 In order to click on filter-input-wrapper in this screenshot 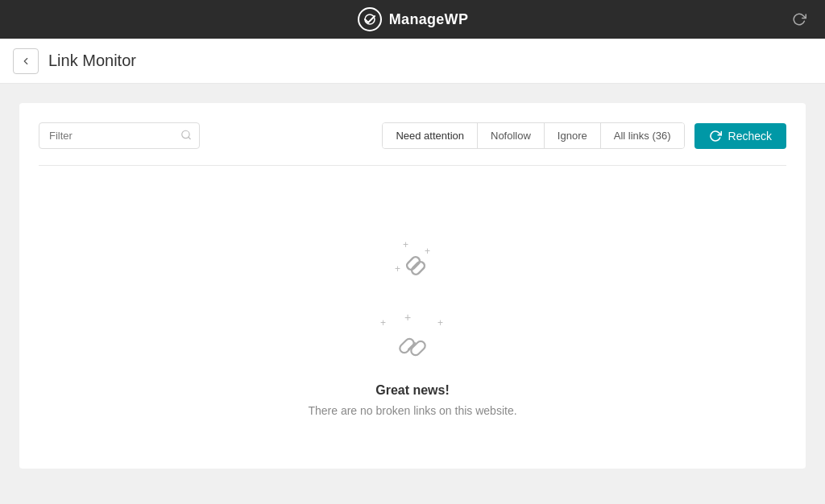, I will do `click(119, 135)`.